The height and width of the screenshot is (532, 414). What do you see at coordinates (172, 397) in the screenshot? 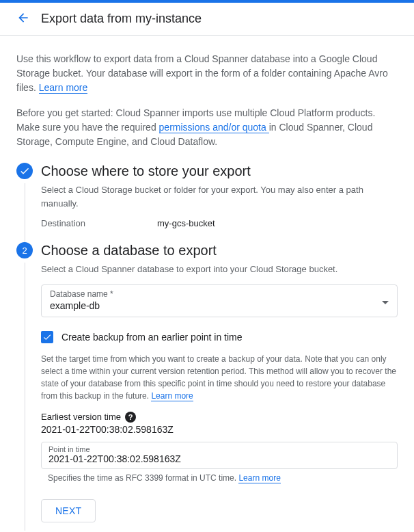
I see `backup-learn-more-link: Learn more` at bounding box center [172, 397].